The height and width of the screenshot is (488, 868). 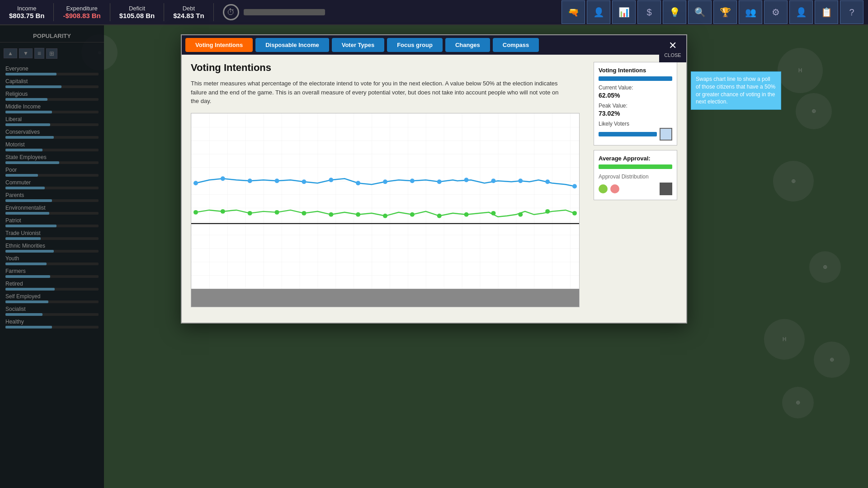 What do you see at coordinates (189, 12) in the screenshot?
I see `debt-stat: Debt $24.83 Tn` at bounding box center [189, 12].